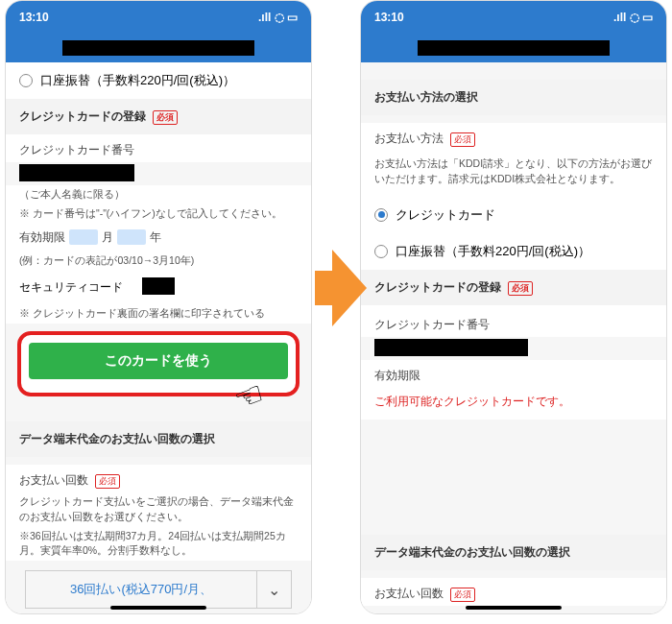 The height and width of the screenshot is (624, 672). I want to click on security-note: ※ クレジットカード裏面の署名欄に印字されている, so click(158, 314).